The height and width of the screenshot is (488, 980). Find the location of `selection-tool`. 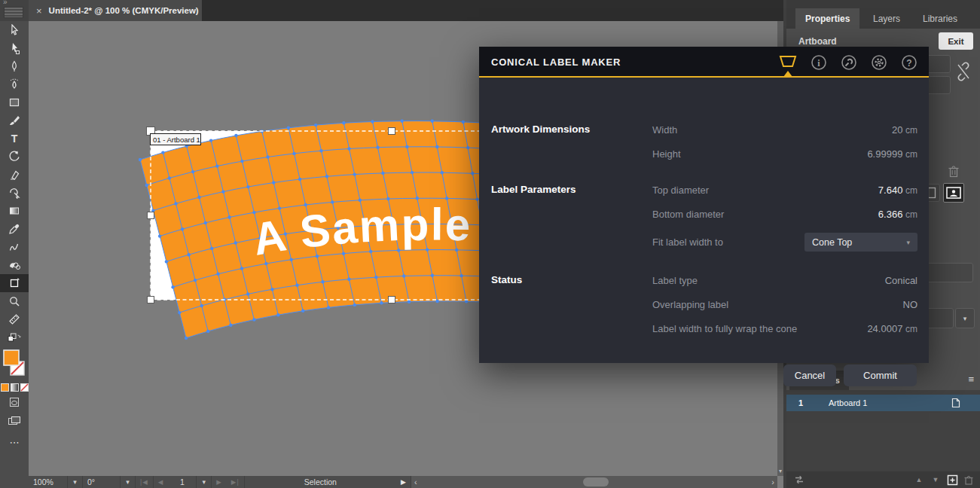

selection-tool is located at coordinates (14, 30).